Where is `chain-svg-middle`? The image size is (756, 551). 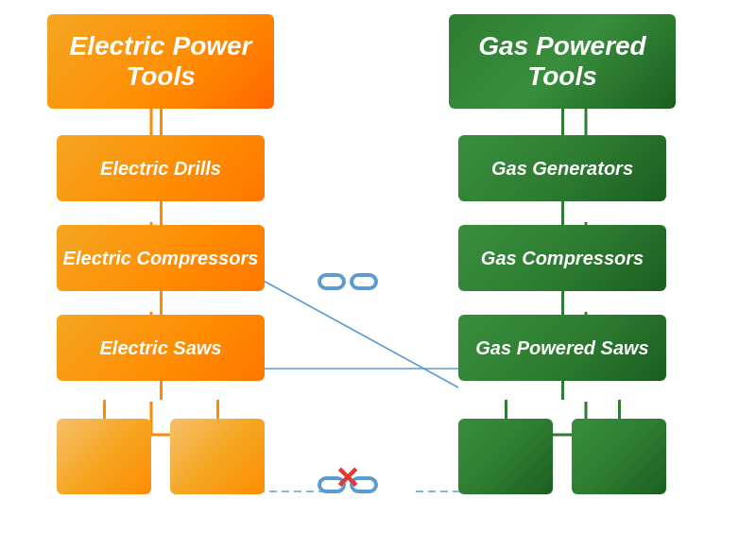
chain-svg-middle is located at coordinates (348, 282).